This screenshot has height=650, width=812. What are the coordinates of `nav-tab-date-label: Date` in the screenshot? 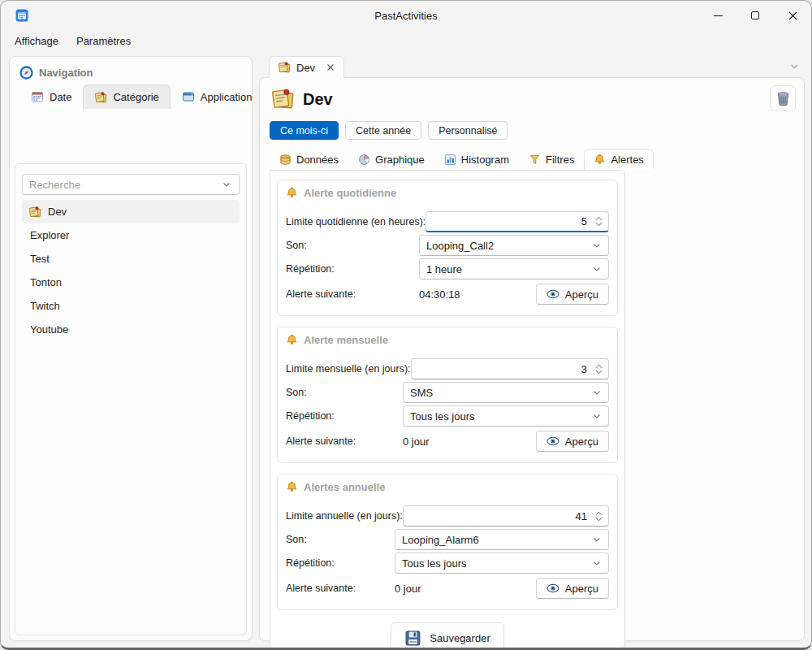 It's located at (60, 98).